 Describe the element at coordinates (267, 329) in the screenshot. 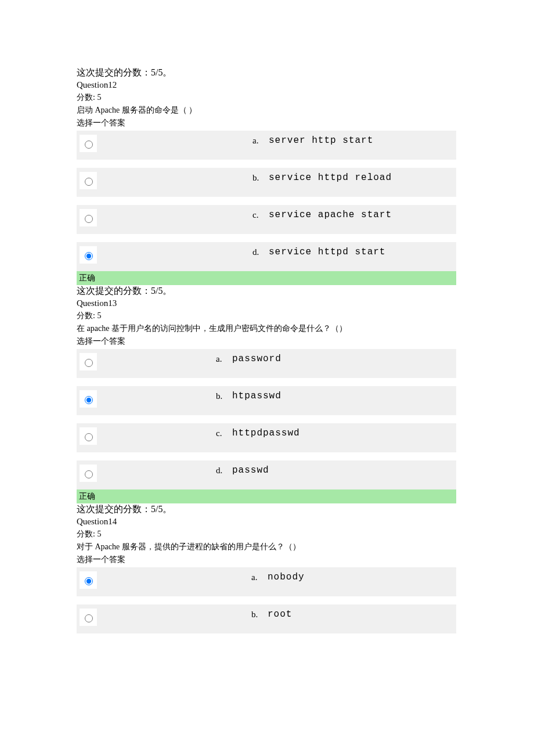

I see `question-text: 在 apache 基于用户名的访问控制中，生成用户密码文件的命令是什么？（）` at that location.